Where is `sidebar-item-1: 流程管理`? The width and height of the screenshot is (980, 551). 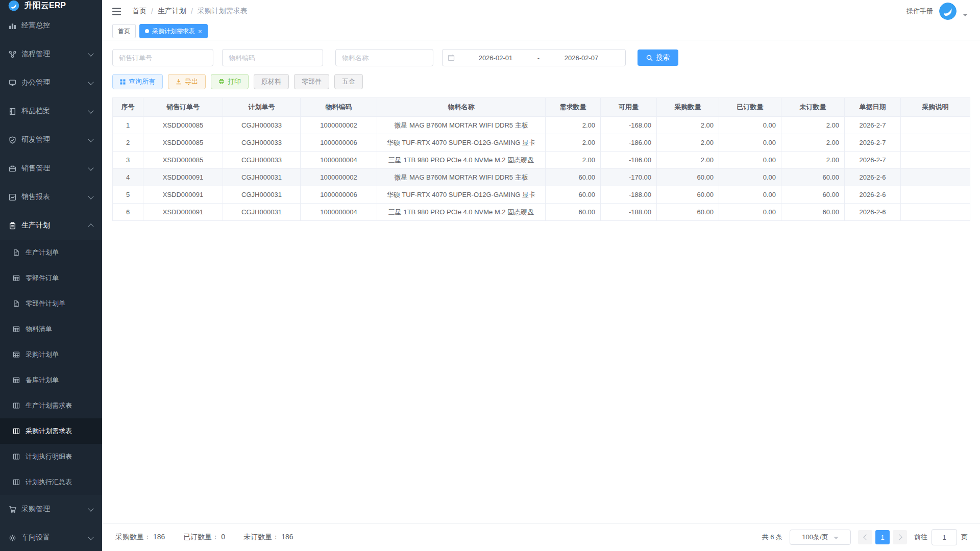 sidebar-item-1: 流程管理 is located at coordinates (51, 54).